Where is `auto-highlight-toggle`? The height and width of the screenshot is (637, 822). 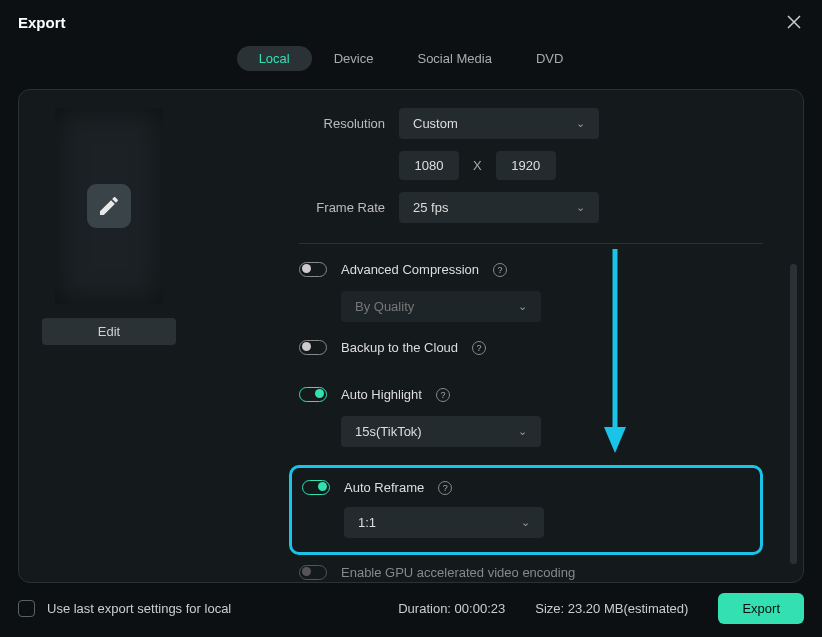 auto-highlight-toggle is located at coordinates (313, 394).